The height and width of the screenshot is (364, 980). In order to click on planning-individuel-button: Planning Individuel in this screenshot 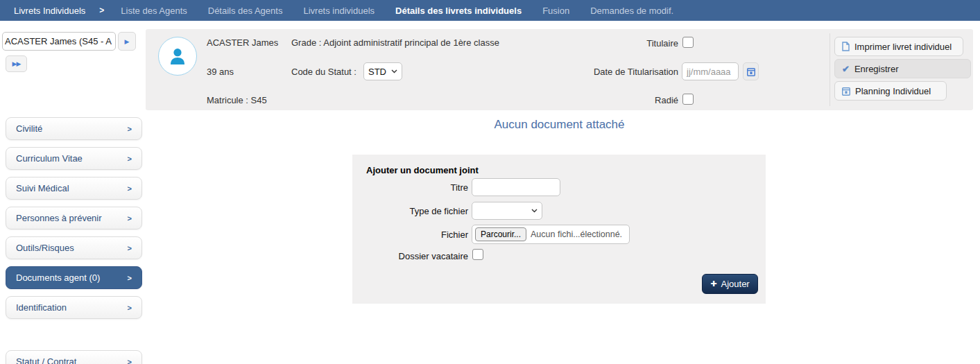, I will do `click(891, 91)`.